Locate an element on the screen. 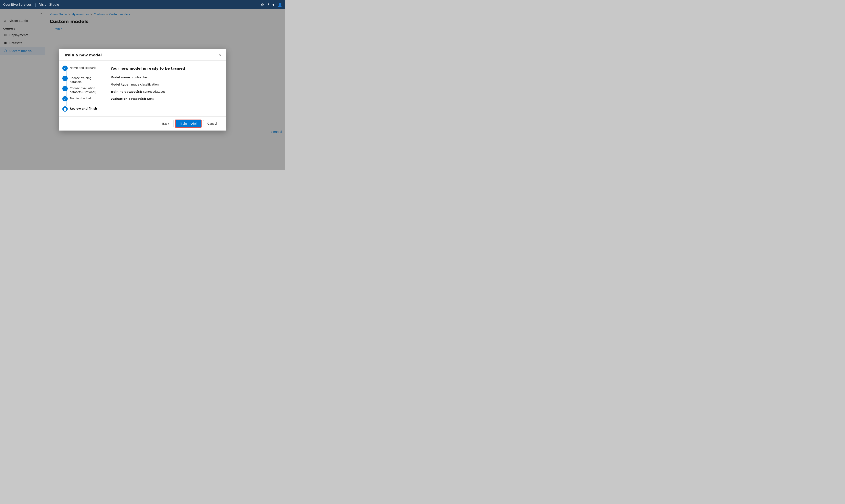 The width and height of the screenshot is (845, 504). top-nav: Cognitive Services | Vision Studio ⚙ ? ▾… is located at coordinates (143, 5).